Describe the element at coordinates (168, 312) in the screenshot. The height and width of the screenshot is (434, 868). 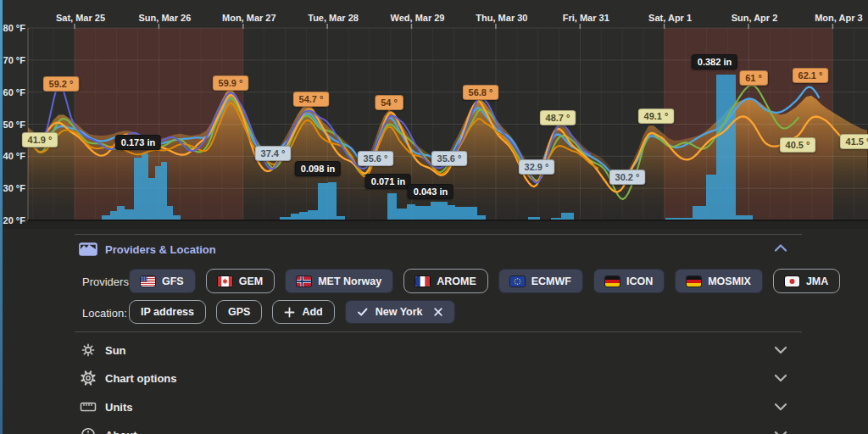
I see `location-button-ip-address: IP address` at that location.